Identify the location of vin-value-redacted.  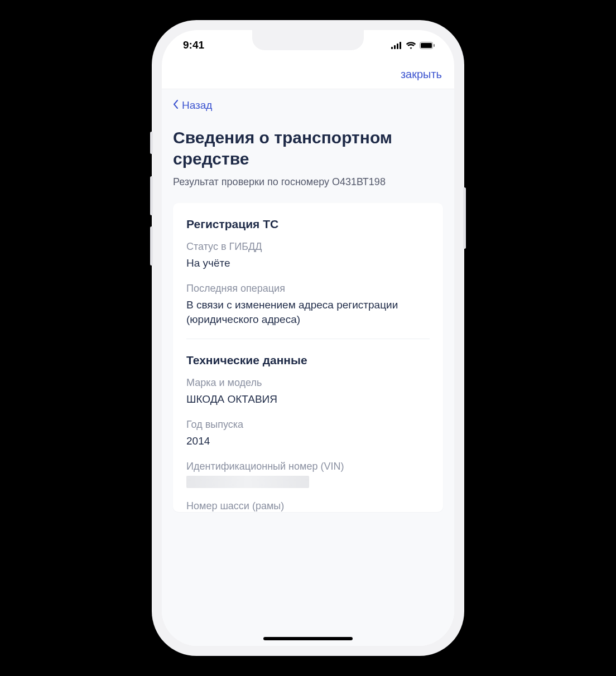
(248, 482).